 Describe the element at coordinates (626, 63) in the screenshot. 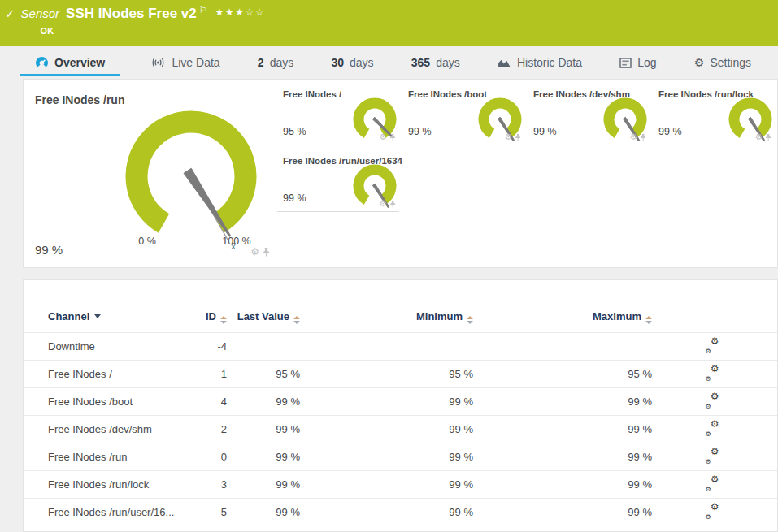

I see `log-icon` at that location.